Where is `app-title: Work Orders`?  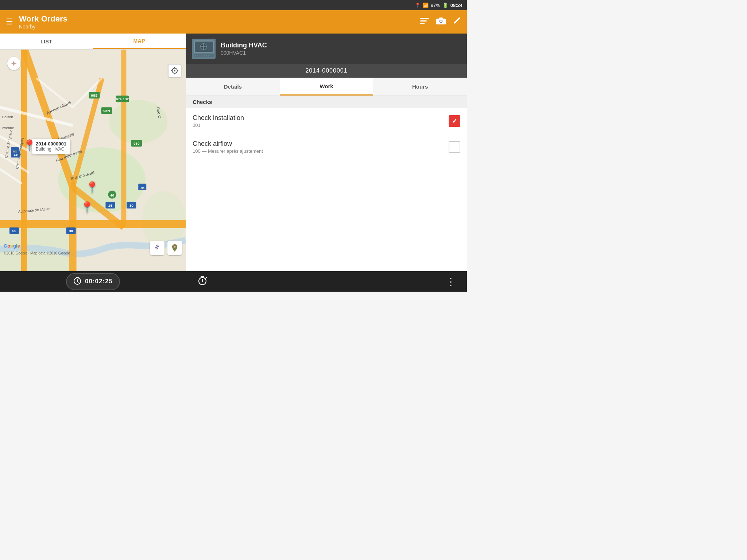 app-title: Work Orders is located at coordinates (220, 19).